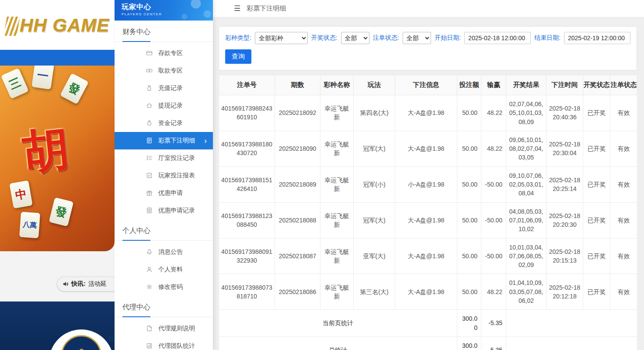 Image resolution: width=644 pixels, height=350 pixels. What do you see at coordinates (164, 343) in the screenshot?
I see `sidebar-item-agent-team-stats: 代理团队统计` at bounding box center [164, 343].